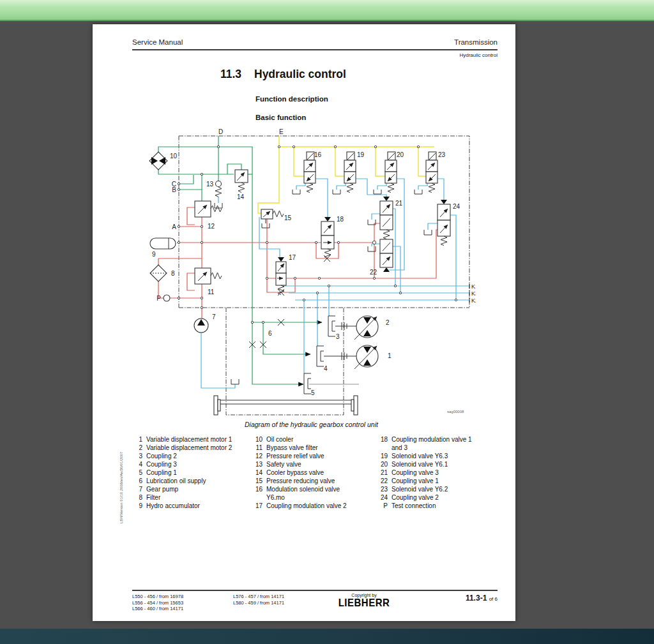 The height and width of the screenshot is (644, 654). What do you see at coordinates (425, 489) in the screenshot?
I see `legend-row: 23Solenoid valve Y6.2` at bounding box center [425, 489].